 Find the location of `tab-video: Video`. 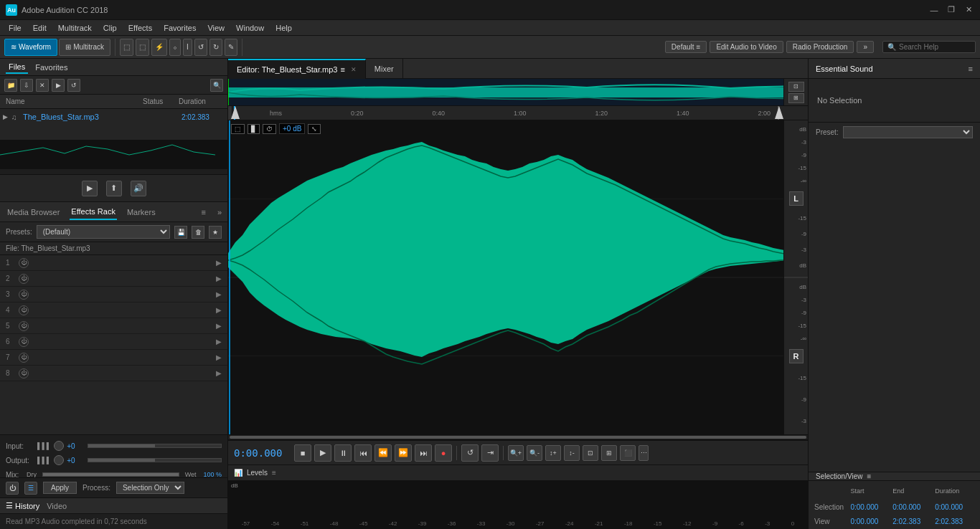

tab-video: Video is located at coordinates (57, 506).